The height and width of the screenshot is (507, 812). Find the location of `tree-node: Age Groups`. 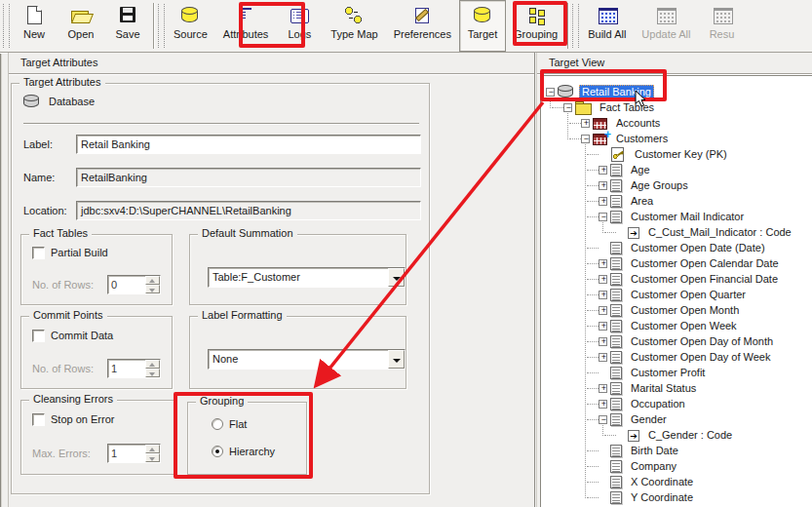

tree-node: Age Groups is located at coordinates (677, 185).